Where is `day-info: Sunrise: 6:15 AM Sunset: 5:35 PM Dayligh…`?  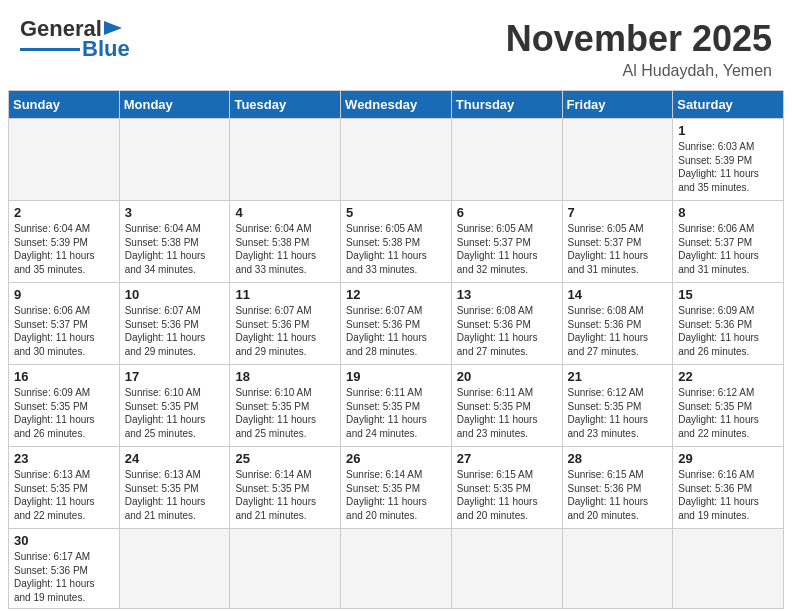
day-info: Sunrise: 6:15 AM Sunset: 5:35 PM Dayligh… is located at coordinates (507, 495).